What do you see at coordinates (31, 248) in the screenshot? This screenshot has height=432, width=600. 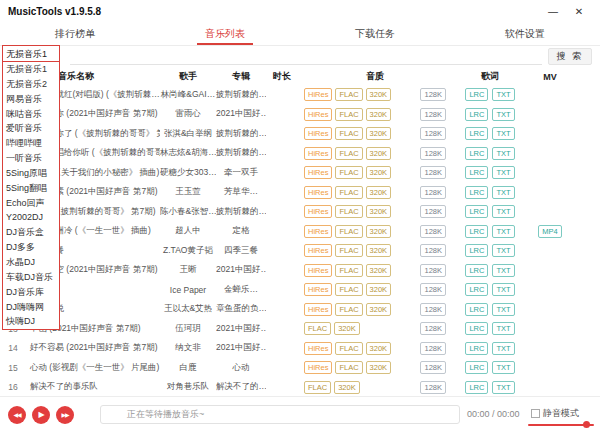 I see `source-option: DJ多多` at bounding box center [31, 248].